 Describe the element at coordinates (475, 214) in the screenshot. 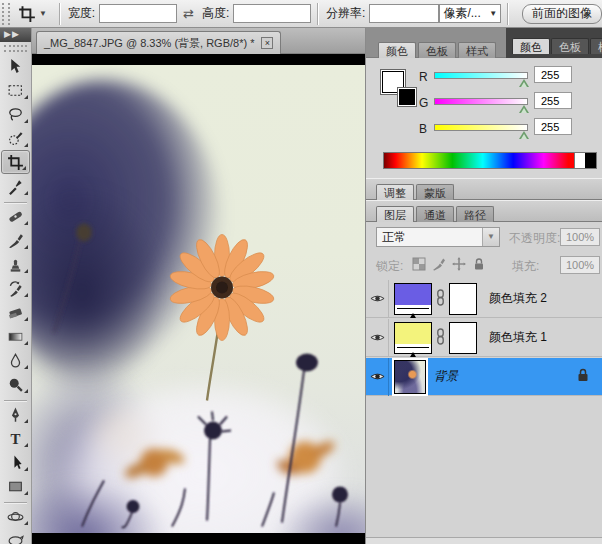

I see `tab-paths: 路径` at that location.